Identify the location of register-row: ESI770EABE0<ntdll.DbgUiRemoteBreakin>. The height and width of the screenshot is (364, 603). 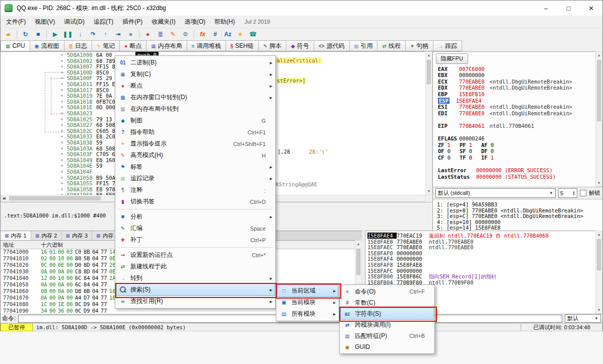
(515, 107).